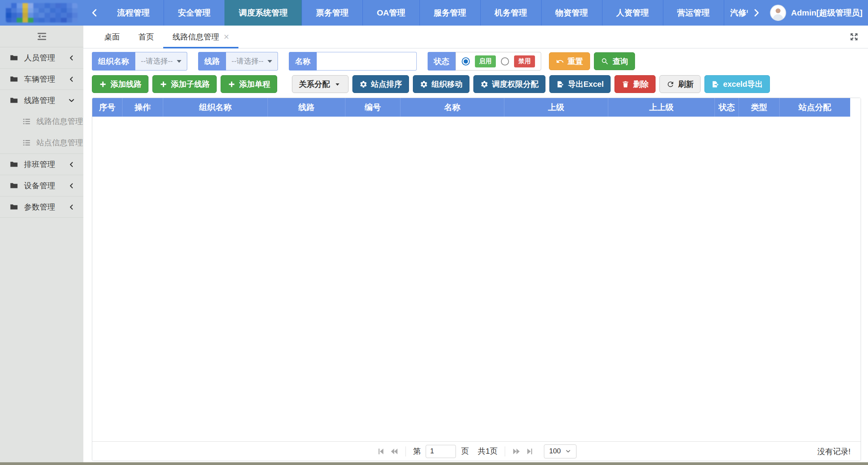  What do you see at coordinates (466, 61) in the screenshot?
I see `status-radio-enabled` at bounding box center [466, 61].